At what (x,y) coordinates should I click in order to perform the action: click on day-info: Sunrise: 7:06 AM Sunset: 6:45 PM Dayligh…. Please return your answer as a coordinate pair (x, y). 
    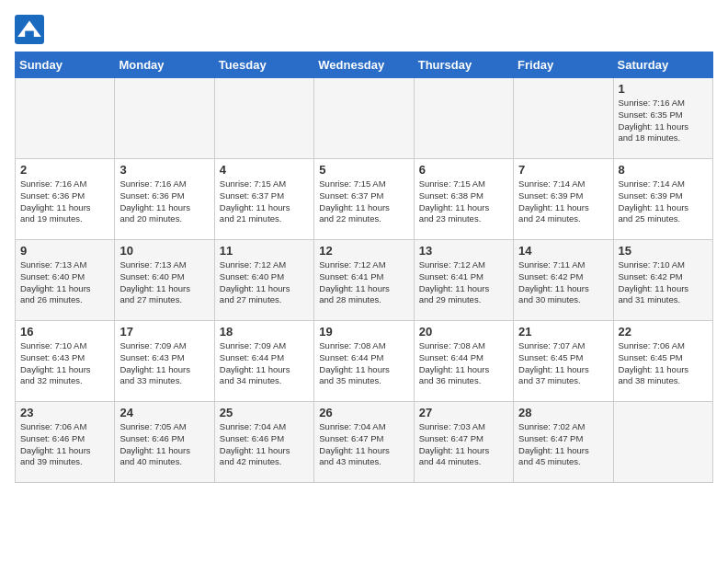
    Looking at the image, I should click on (664, 364).